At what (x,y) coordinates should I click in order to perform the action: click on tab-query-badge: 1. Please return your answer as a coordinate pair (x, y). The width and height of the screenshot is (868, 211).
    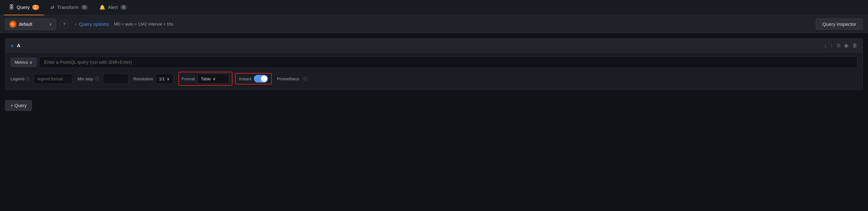
    Looking at the image, I should click on (36, 7).